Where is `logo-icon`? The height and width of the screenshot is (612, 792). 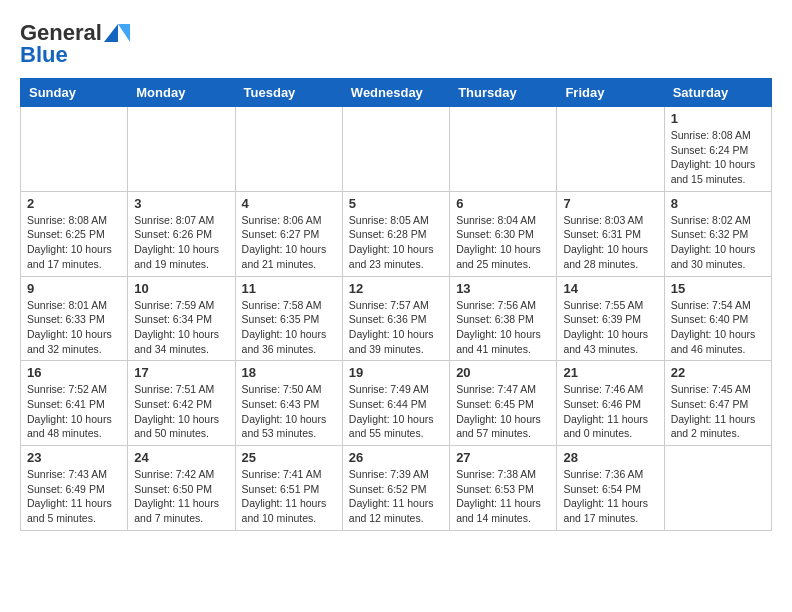
logo-icon is located at coordinates (118, 33).